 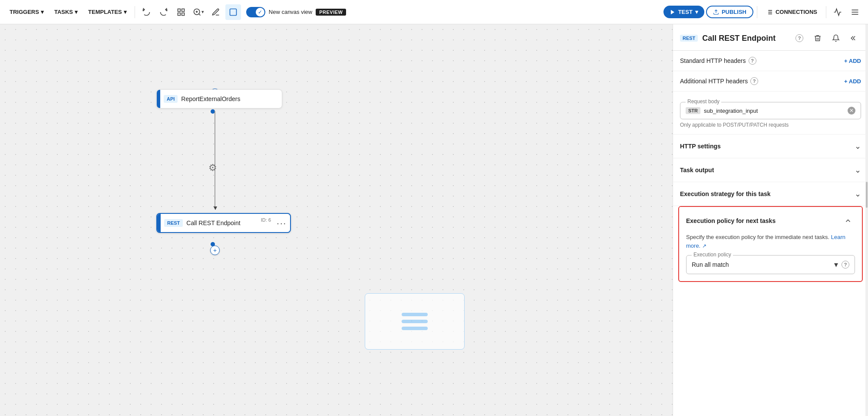 What do you see at coordinates (266, 220) in the screenshot?
I see `rest-node-id: ID: 6` at bounding box center [266, 220].